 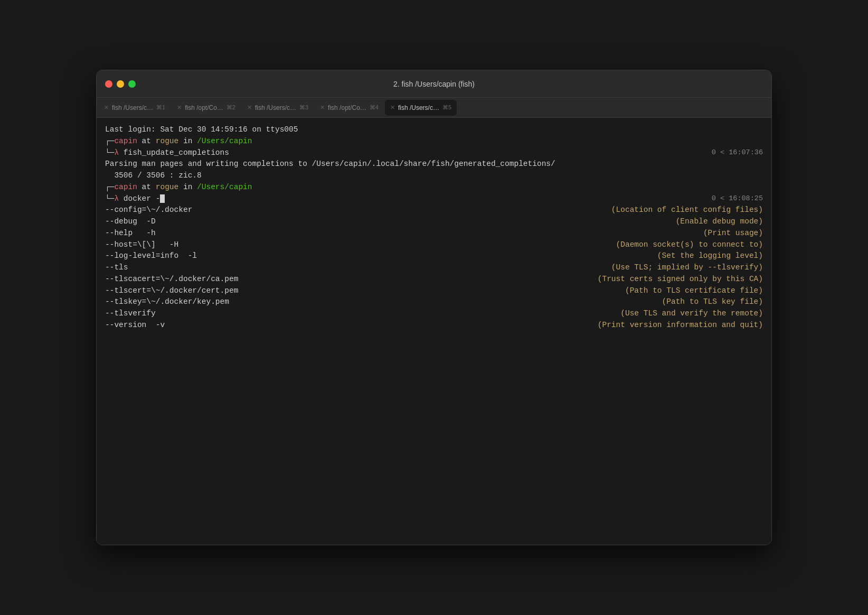 I want to click on tab-label-1: fish /Users/c…, so click(x=133, y=108).